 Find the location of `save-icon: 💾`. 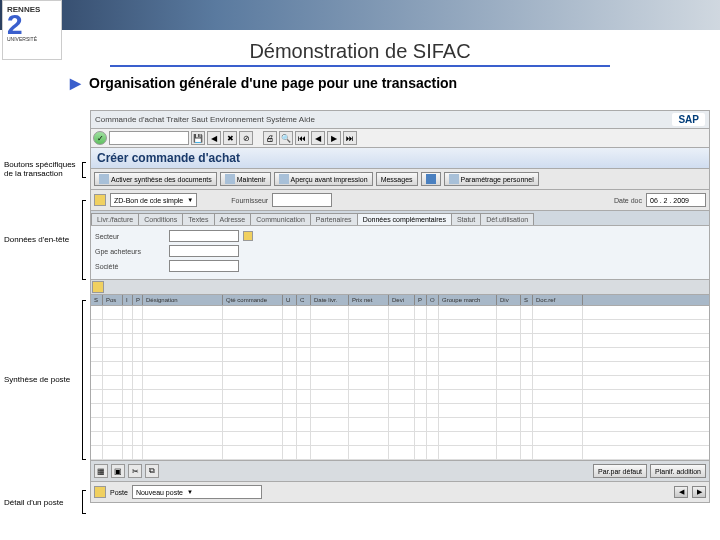

save-icon: 💾 is located at coordinates (198, 138).